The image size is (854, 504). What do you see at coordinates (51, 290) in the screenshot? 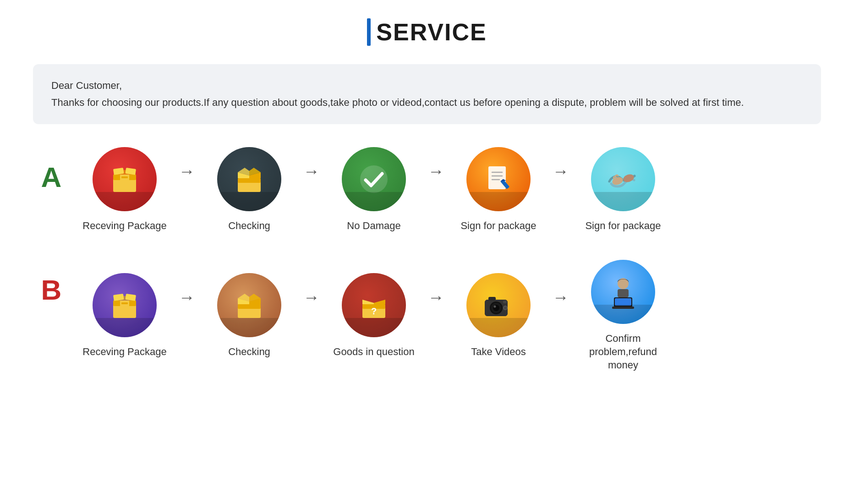
I see `row-b-label: B` at bounding box center [51, 290].